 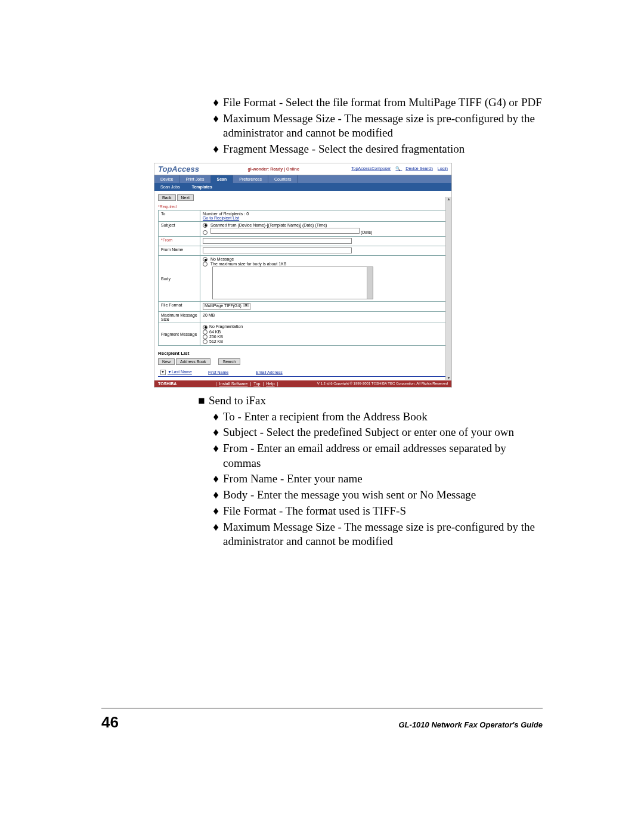 I want to click on composer-link: TopAccessComposer, so click(x=371, y=168).